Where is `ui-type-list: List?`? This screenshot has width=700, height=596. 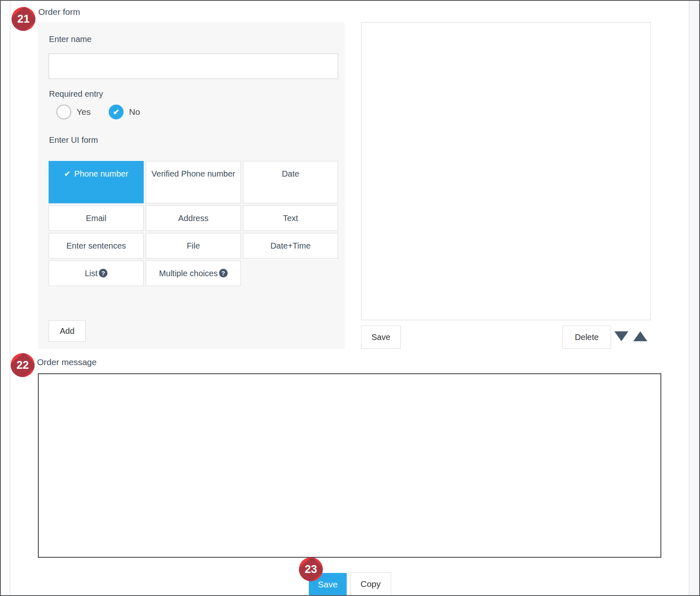 ui-type-list: List? is located at coordinates (96, 273).